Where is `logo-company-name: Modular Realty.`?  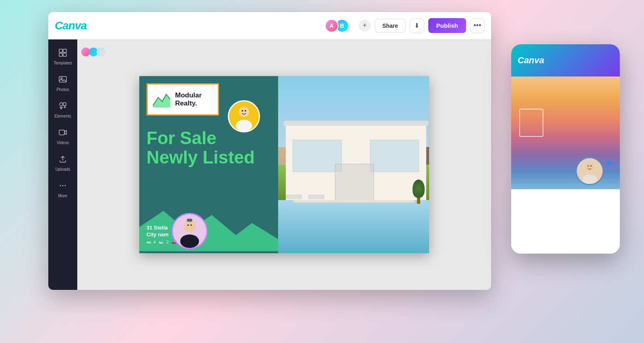
logo-company-name: Modular Realty. is located at coordinates (195, 100).